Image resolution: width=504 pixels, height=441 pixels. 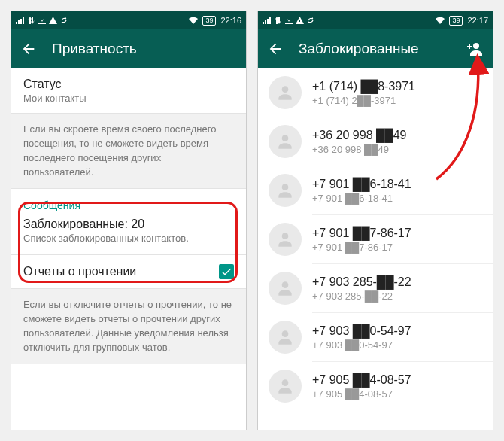 What do you see at coordinates (95, 49) in the screenshot?
I see `page-title: Приватность` at bounding box center [95, 49].